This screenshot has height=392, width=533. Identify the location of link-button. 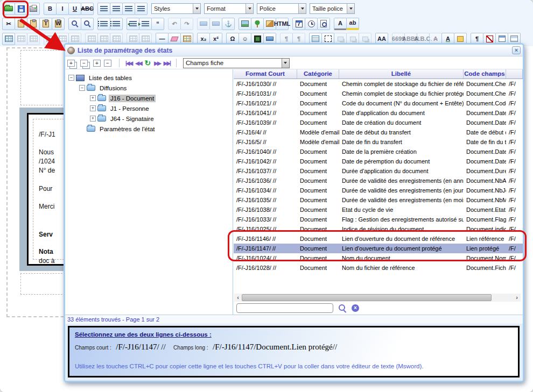
(204, 24).